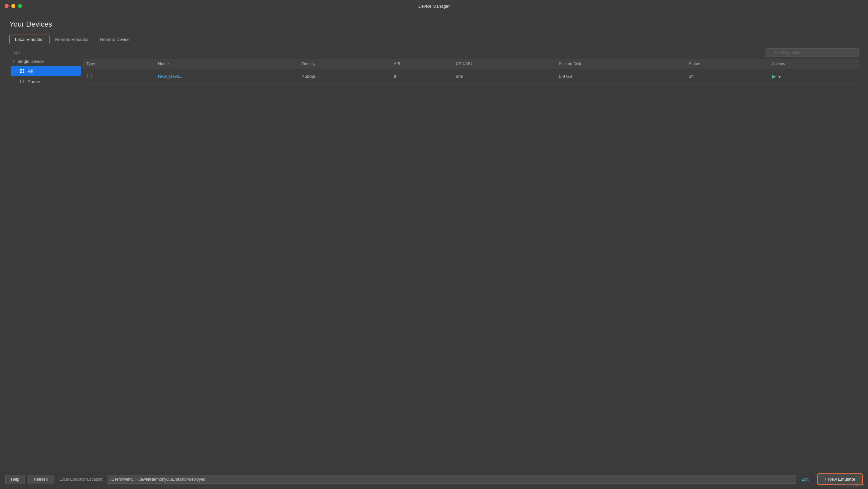  What do you see at coordinates (726, 64) in the screenshot?
I see `col-status: Status` at bounding box center [726, 64].